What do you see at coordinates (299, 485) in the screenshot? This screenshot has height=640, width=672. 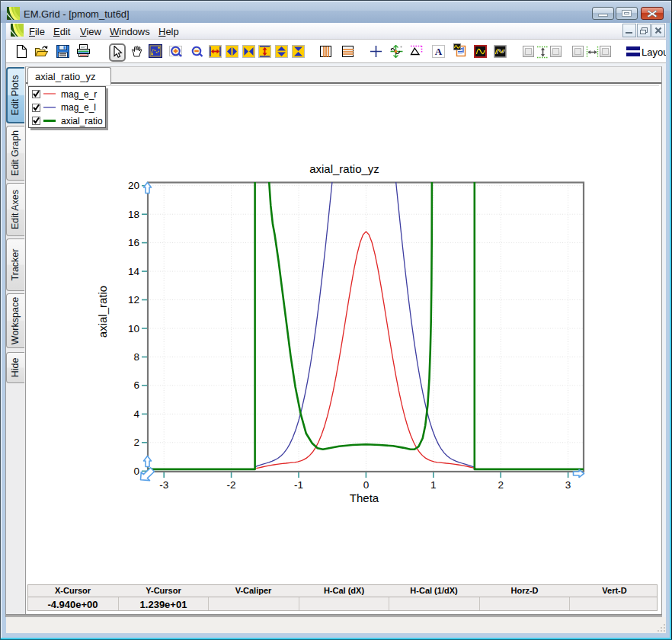 I see `svg-text: -1` at bounding box center [299, 485].